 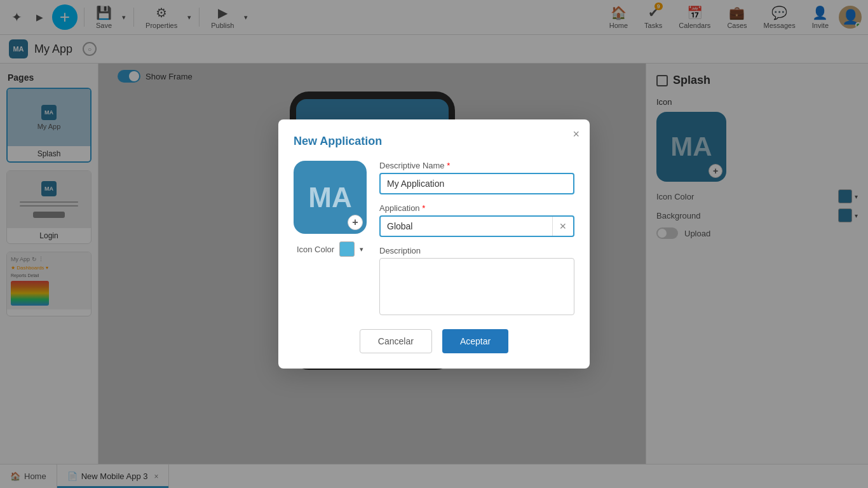 I want to click on modal-body: MA + Icon Color ▾ Descriptive Name *, so click(x=434, y=238).